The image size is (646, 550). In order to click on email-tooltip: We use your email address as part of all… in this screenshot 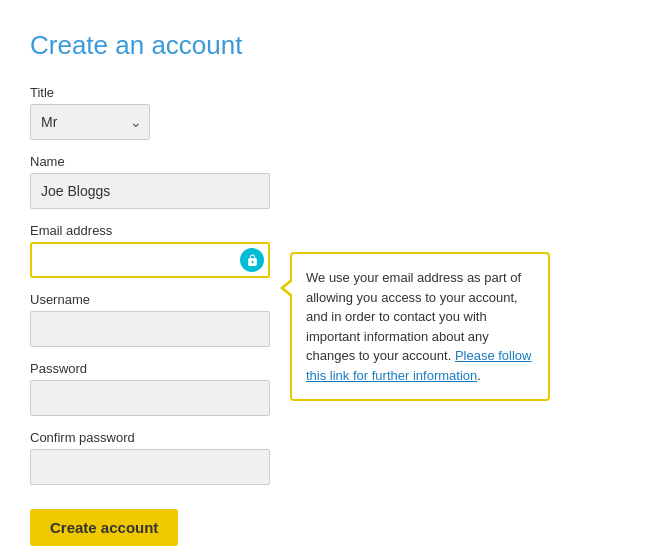, I will do `click(420, 326)`.